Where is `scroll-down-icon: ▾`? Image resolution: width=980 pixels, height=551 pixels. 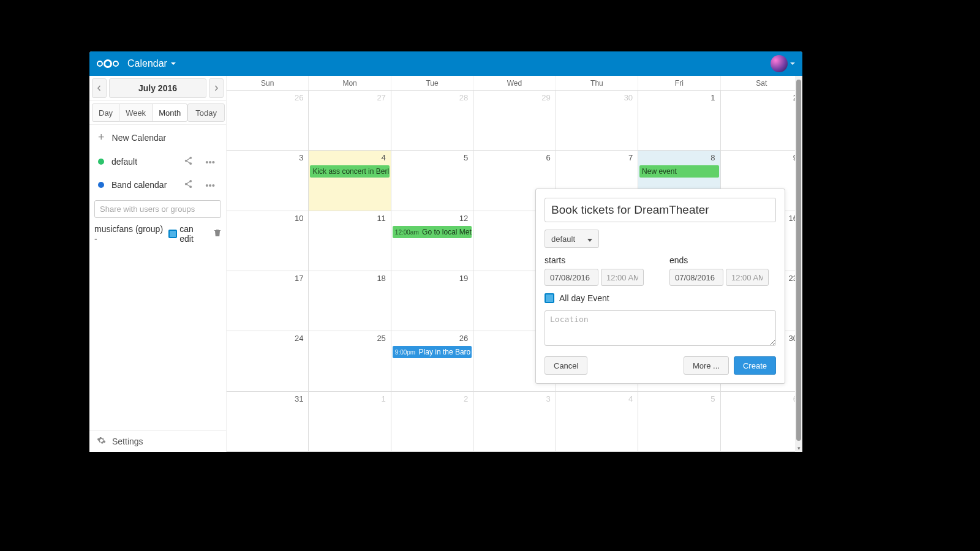 scroll-down-icon: ▾ is located at coordinates (799, 448).